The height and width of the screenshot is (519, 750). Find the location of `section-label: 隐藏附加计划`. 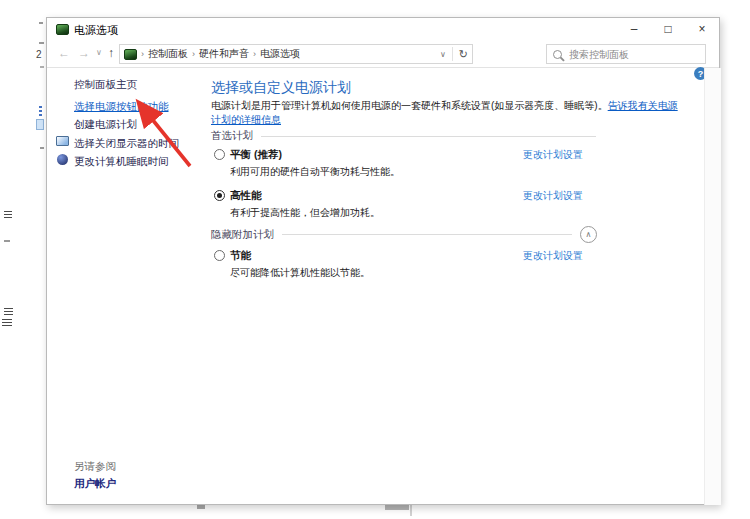

section-label: 隐藏附加计划 is located at coordinates (242, 235).